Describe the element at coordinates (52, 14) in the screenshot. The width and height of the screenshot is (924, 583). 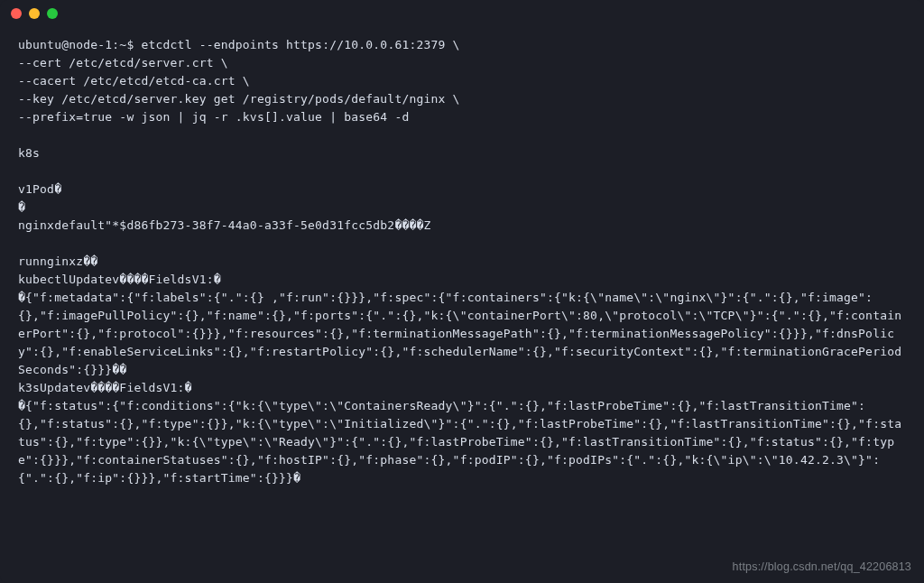
I see `maximize-icon` at that location.